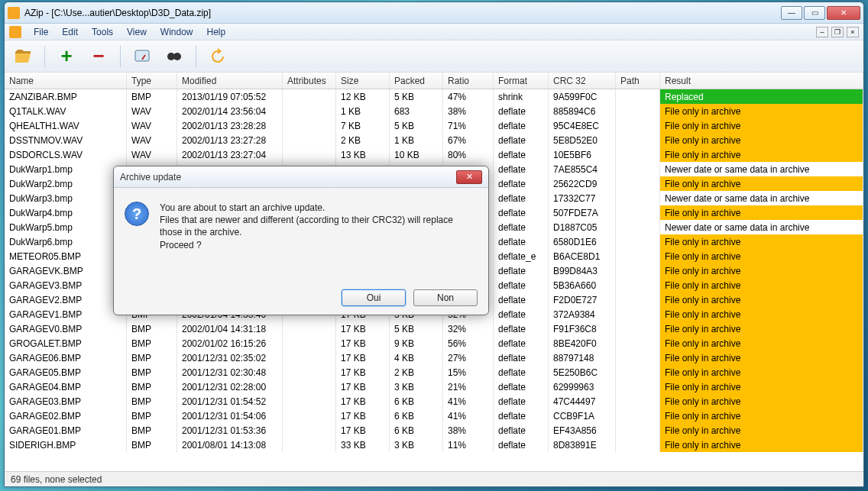 The image size is (868, 491). I want to click on menu-file: File, so click(41, 32).